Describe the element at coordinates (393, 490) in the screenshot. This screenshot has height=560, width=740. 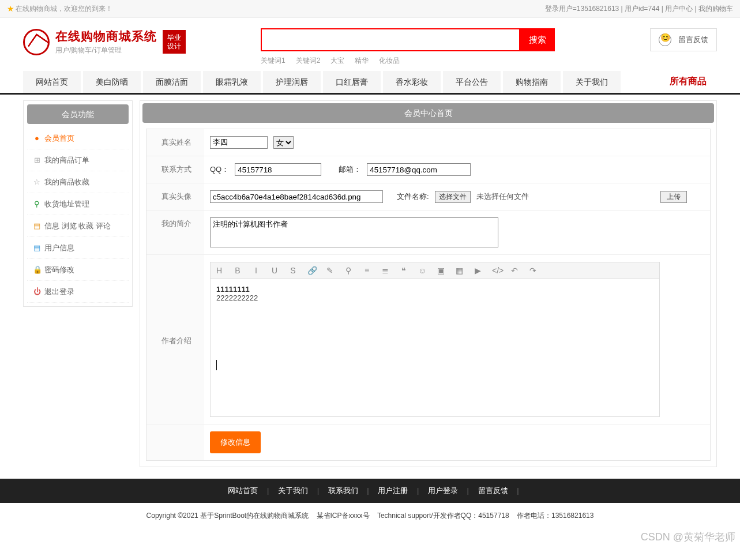
I see `footer-link: 用户注册` at that location.